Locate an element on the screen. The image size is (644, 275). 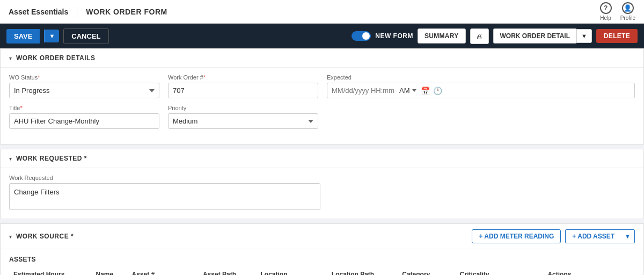
chevron-down-icon-3: ▾ is located at coordinates (11, 236).